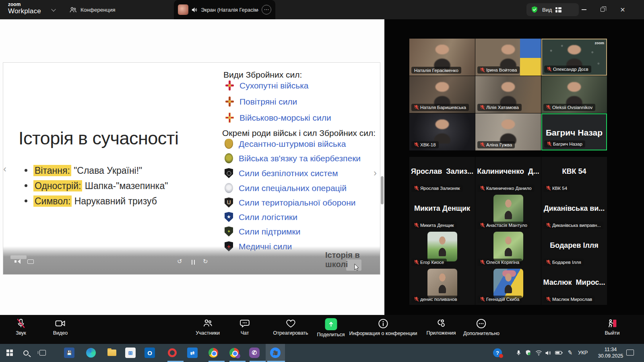  What do you see at coordinates (225, 10) in the screenshot?
I see `tab-screen-share: Экран (Наталія Герасіменко ⋯` at bounding box center [225, 10].